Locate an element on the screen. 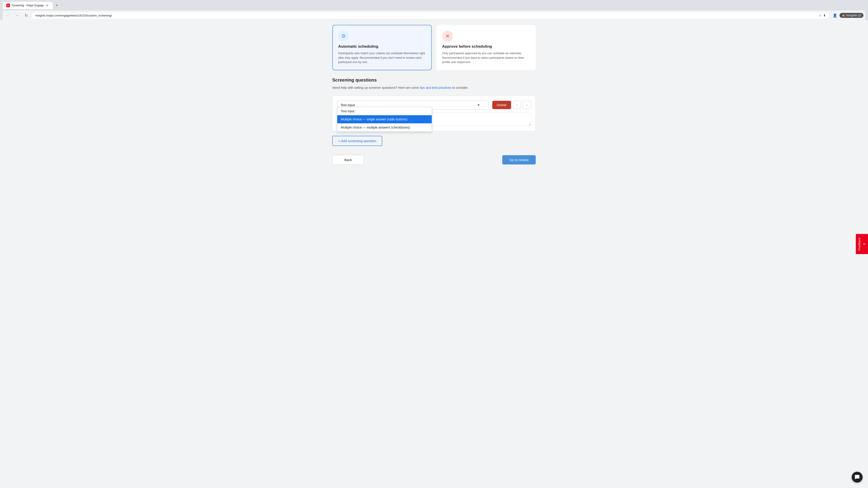  select-current-value: Text input is located at coordinates (348, 105).